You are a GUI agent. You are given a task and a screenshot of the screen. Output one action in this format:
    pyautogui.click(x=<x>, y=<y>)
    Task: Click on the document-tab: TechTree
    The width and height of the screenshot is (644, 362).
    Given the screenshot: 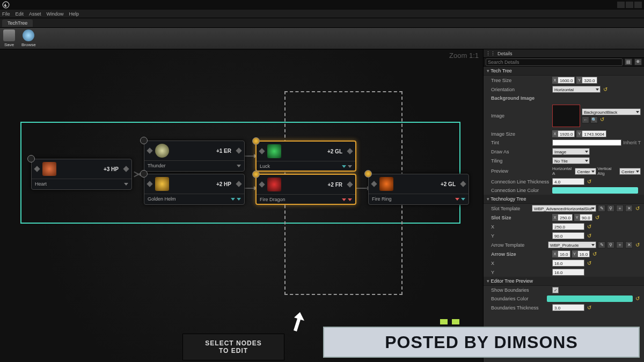 What is the action you would take?
    pyautogui.click(x=17, y=23)
    